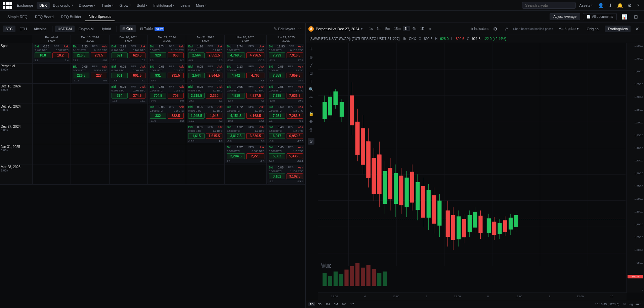 The width and height of the screenshot is (644, 308). What do you see at coordinates (206, 114) in the screenshot?
I see `cell-dec20-jan31: Bid 0.05 BPS Ask 0.508 BTC1.2 BTC 1,945.…` at bounding box center [206, 114].